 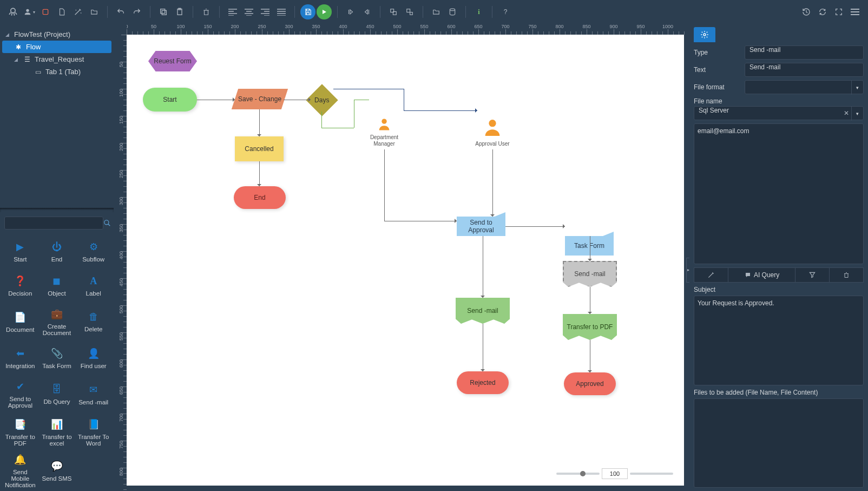 I want to click on palette-document: 📄Document, so click(x=21, y=322).